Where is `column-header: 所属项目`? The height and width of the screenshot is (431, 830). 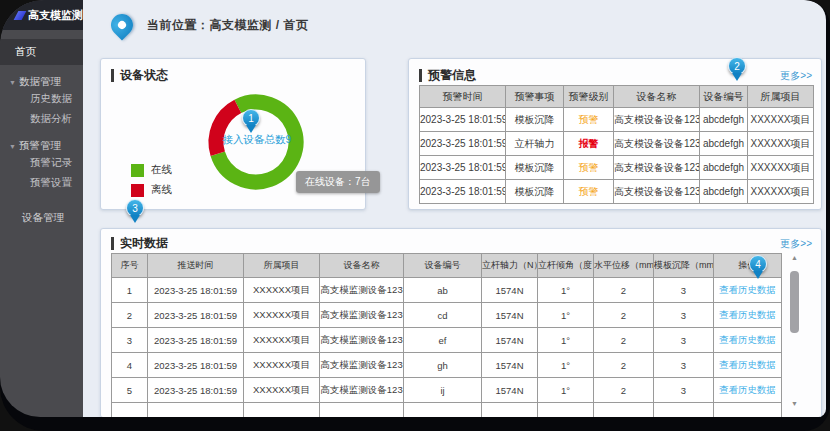 column-header: 所属项目 is located at coordinates (781, 97).